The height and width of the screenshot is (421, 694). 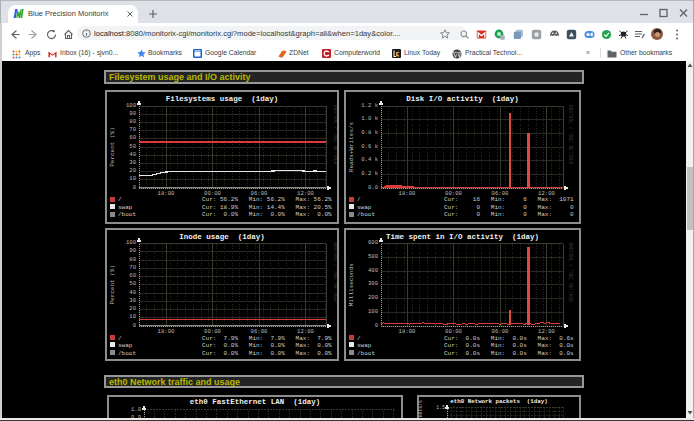 What do you see at coordinates (256, 402) in the screenshot?
I see `svg-text: eth0 FastEthernet LAN (1day)` at bounding box center [256, 402].